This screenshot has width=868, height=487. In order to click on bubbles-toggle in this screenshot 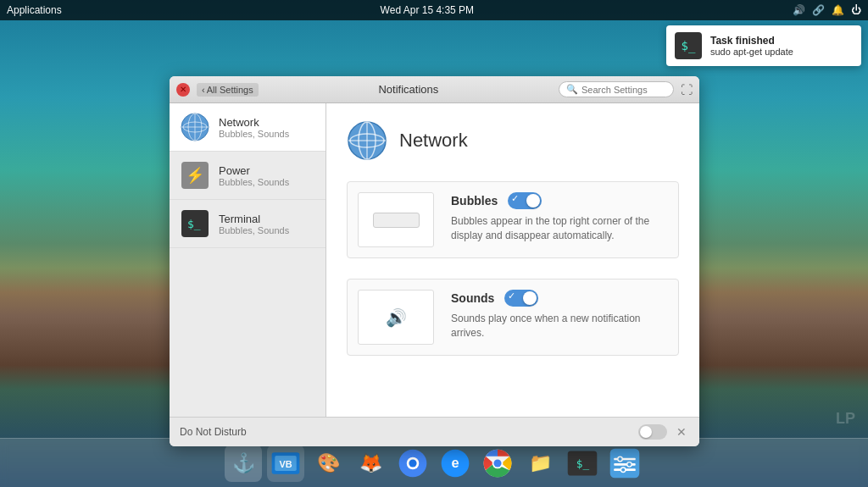, I will do `click(525, 201)`.